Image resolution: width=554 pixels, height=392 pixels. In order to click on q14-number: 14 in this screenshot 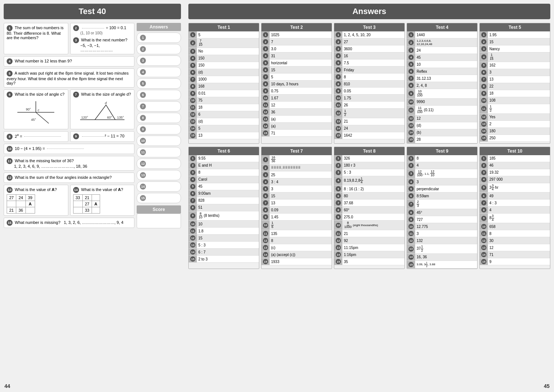, I will do `click(76, 190)`.